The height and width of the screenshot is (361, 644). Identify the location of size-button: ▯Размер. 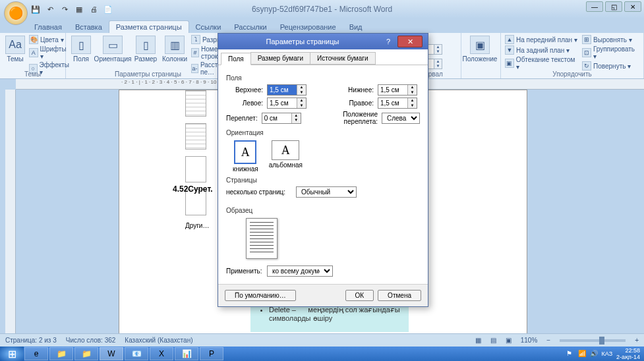
(146, 49).